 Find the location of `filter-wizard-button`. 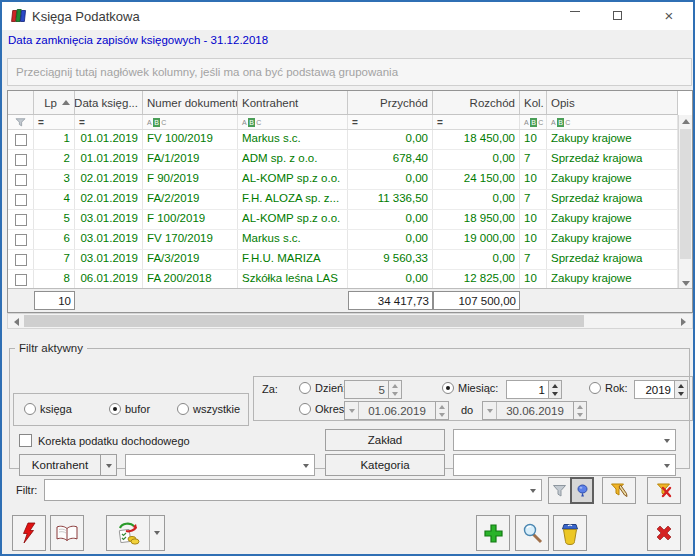

filter-wizard-button is located at coordinates (619, 490).